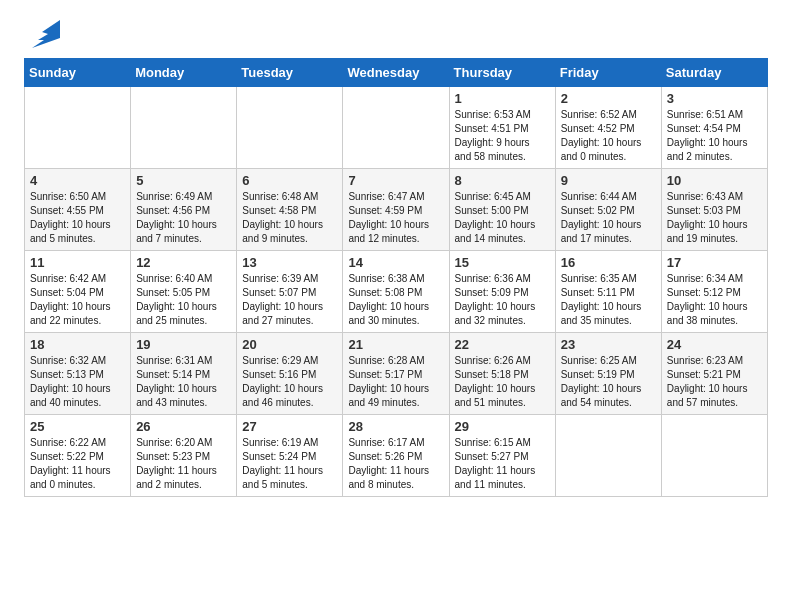 Image resolution: width=792 pixels, height=612 pixels. What do you see at coordinates (78, 262) in the screenshot?
I see `day-number: 11` at bounding box center [78, 262].